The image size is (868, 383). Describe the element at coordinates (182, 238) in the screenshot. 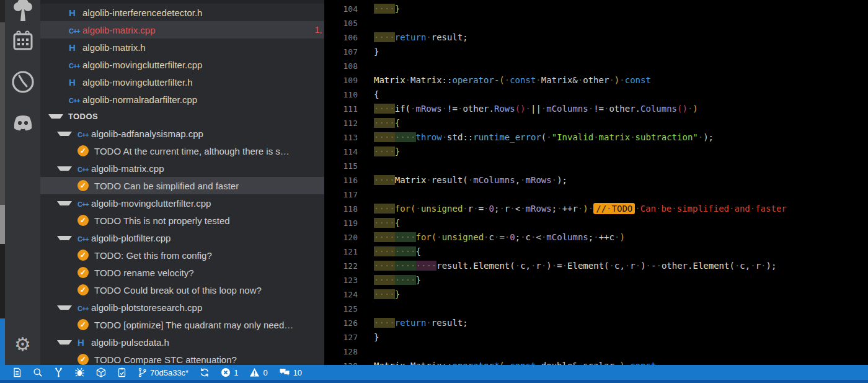

I see `todo-file-row: algolib-plotfilter.cpp` at that location.